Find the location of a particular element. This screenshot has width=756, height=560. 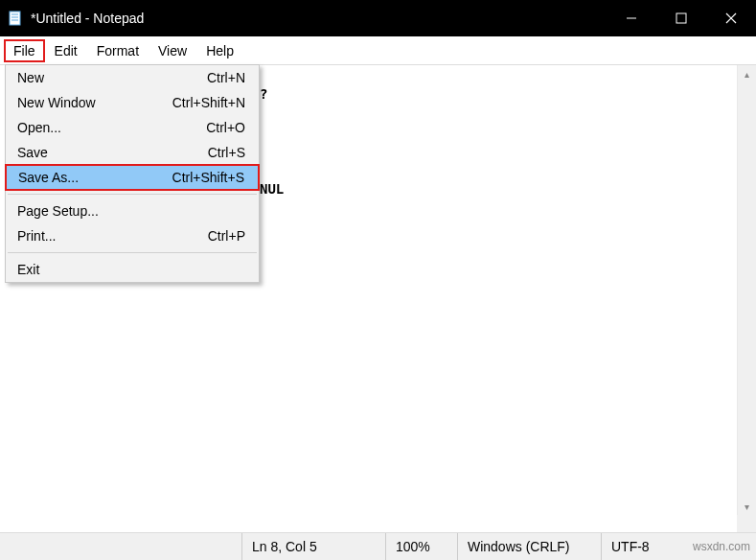

menu-item-new-window: New Window Ctrl+Shift+N is located at coordinates (132, 103).